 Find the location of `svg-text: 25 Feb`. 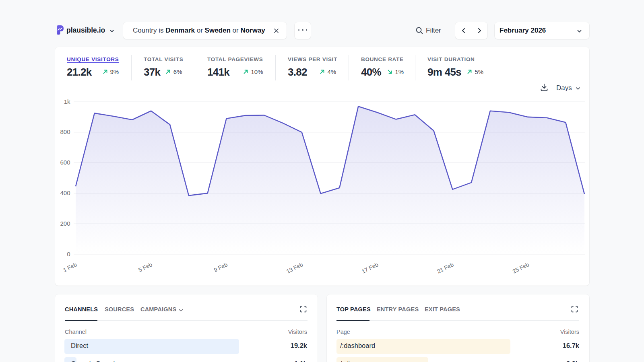

svg-text: 25 Feb is located at coordinates (521, 268).